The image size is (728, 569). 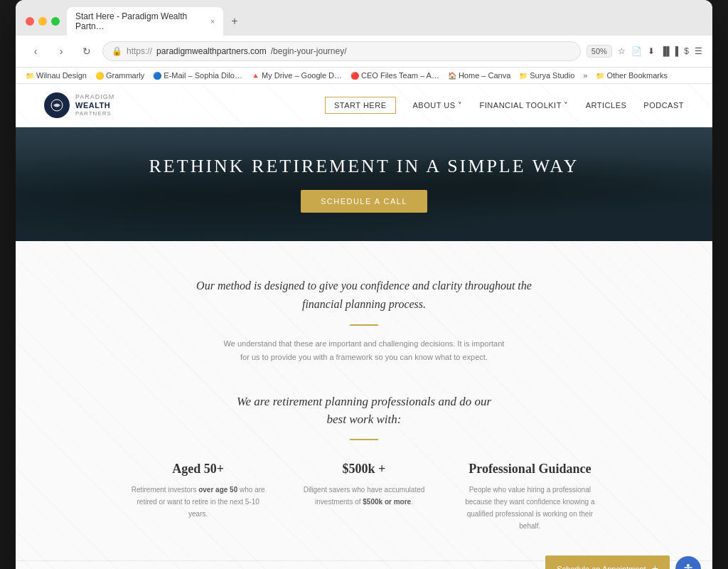 I want to click on download-icon: ⬇, so click(x=651, y=51).